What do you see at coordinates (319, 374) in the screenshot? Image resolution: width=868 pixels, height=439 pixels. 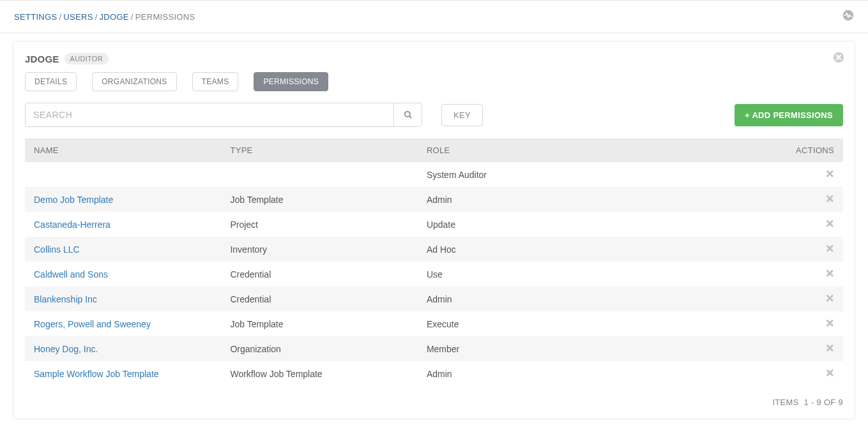 I see `cell-type: Workflow Job Template` at bounding box center [319, 374].